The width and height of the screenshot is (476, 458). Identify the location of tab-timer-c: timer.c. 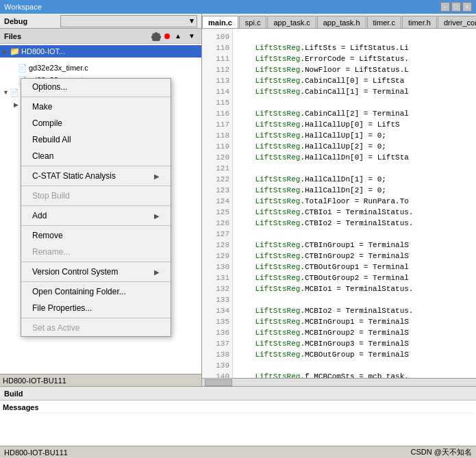
(384, 22).